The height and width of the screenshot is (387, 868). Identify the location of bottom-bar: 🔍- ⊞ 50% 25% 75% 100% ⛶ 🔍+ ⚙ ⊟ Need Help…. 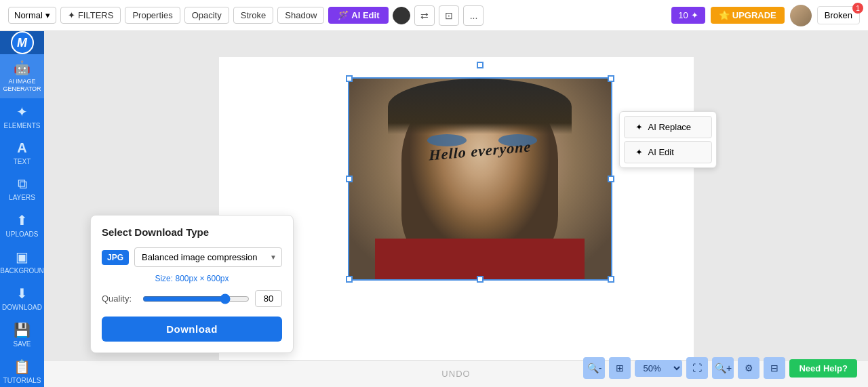
(720, 368).